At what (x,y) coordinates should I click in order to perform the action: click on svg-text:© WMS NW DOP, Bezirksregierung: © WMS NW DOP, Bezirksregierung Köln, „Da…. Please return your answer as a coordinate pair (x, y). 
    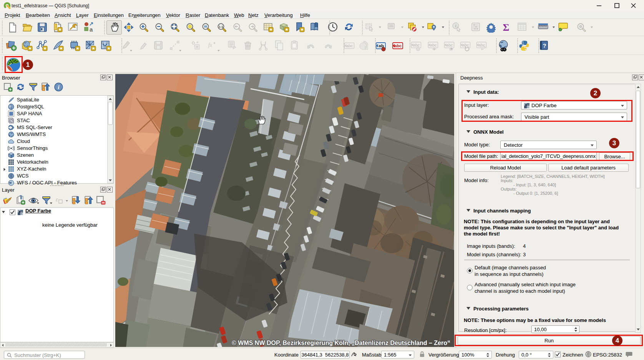
    Looking at the image, I should click on (341, 343).